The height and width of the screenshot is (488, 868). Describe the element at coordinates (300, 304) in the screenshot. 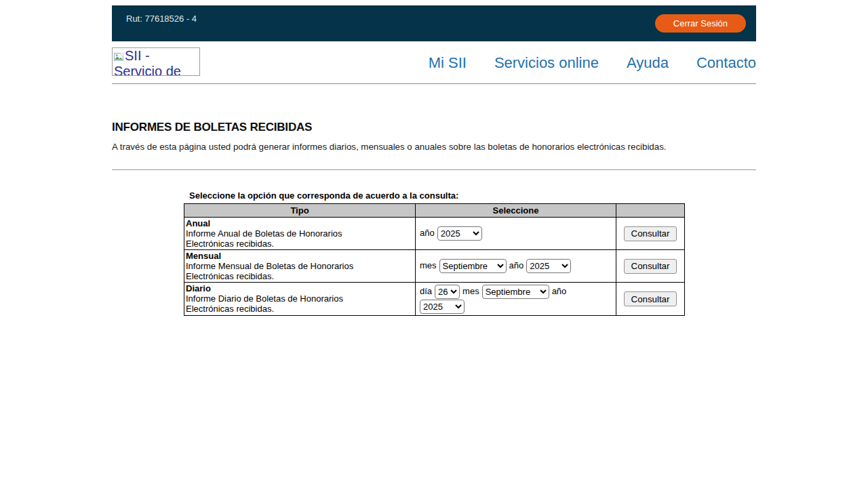

I see `diario-type-description: Informe Diario de Boletas de Honorarios …` at that location.